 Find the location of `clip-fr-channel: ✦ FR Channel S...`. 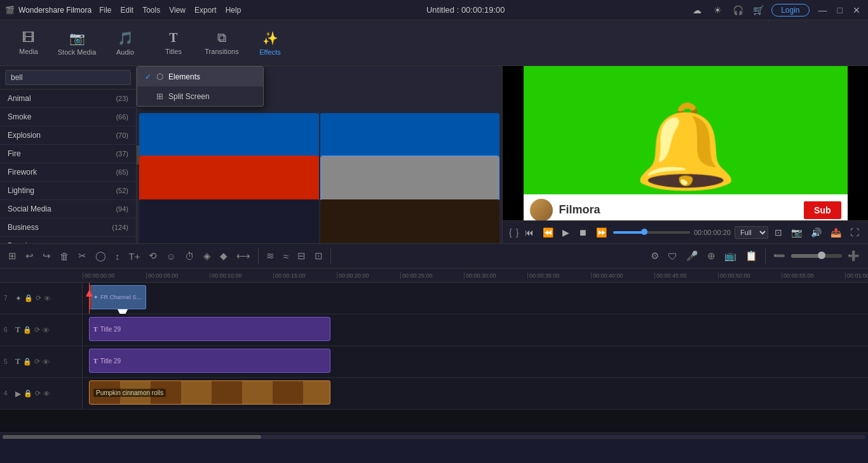

clip-fr-channel: ✦ FR Channel S... is located at coordinates (118, 297).